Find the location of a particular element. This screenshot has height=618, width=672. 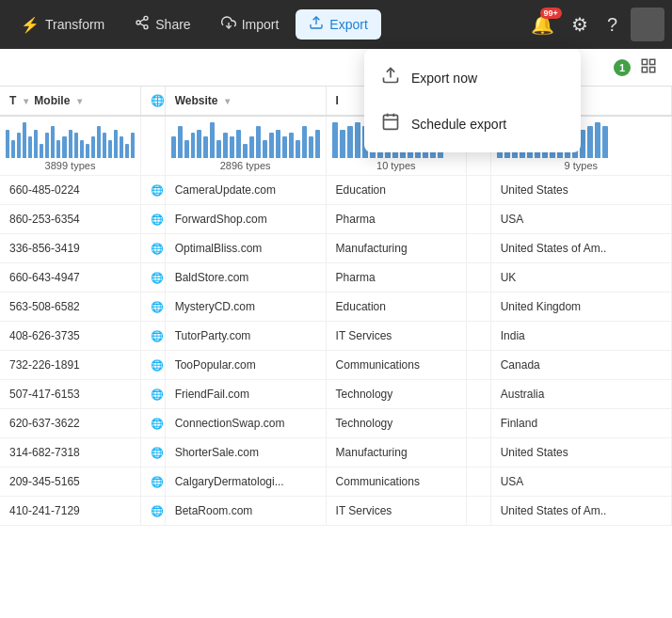

bar-chart-website is located at coordinates (246, 139).